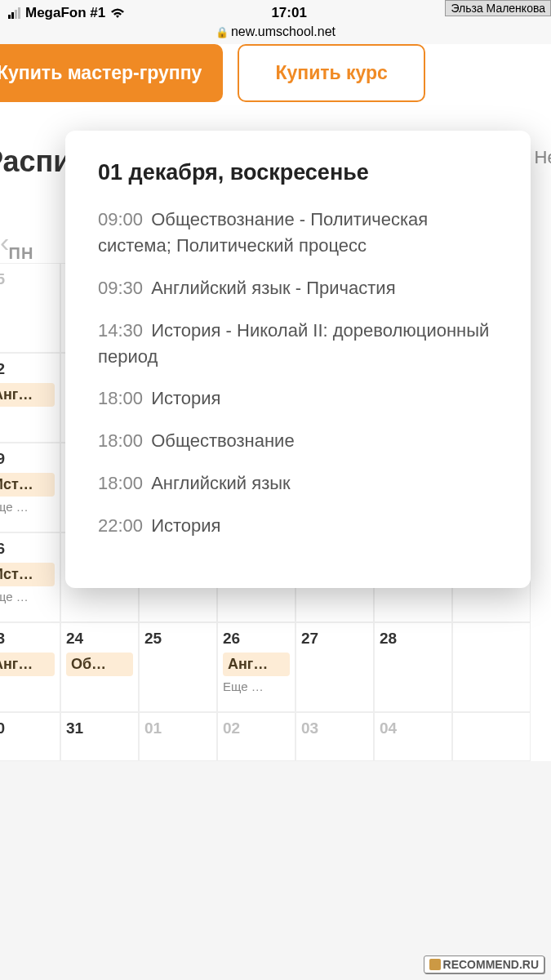 Image resolution: width=551 pixels, height=980 pixels. Describe the element at coordinates (294, 343) in the screenshot. I see `event-text: История - Николай II: дореволюционный пе…` at that location.